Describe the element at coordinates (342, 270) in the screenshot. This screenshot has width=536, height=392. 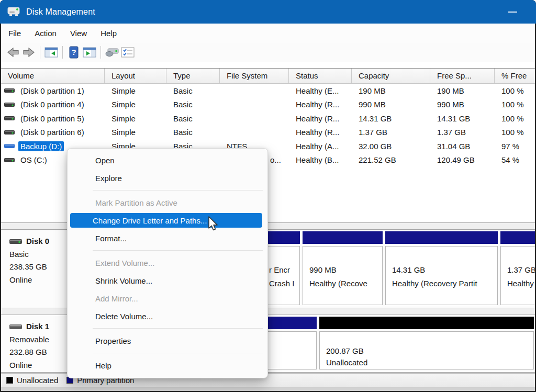
I see `partition-size: 990 MB` at that location.